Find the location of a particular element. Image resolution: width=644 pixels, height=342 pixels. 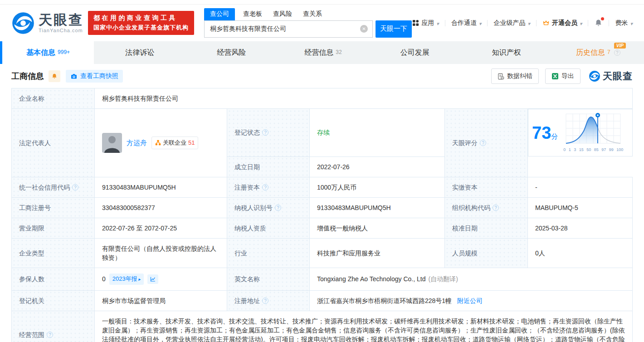

business-scope-value: 一般项目：技术服务、技术开发、技术咨询、技术交流、技术转让、技术推广；资源再生利… is located at coordinates (364, 327).